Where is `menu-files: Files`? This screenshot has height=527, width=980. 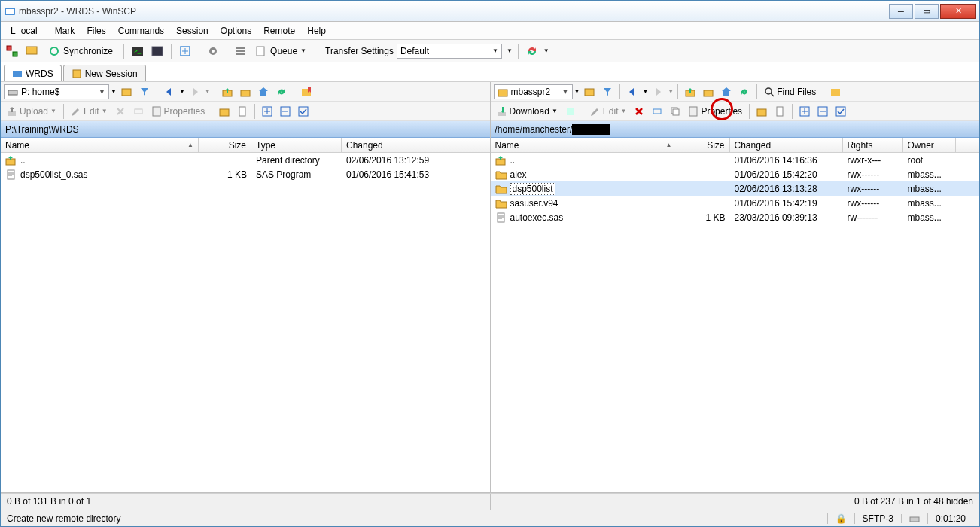 menu-files: Files is located at coordinates (96, 31).